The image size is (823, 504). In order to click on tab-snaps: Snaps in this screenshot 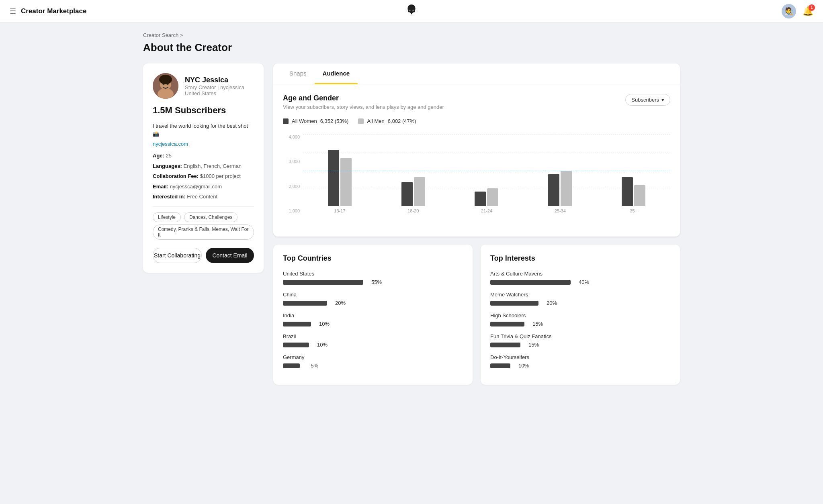, I will do `click(298, 74)`.